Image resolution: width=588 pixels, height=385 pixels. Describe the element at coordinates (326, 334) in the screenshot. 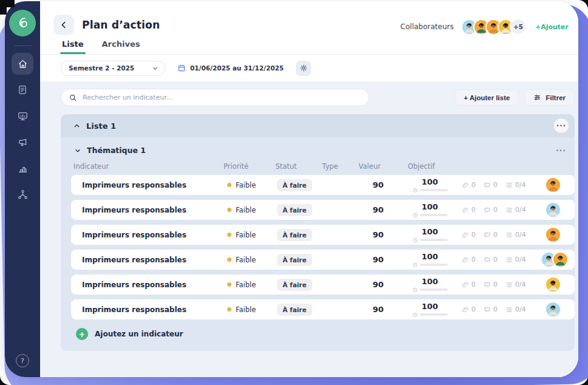

I see `add-indicator-button: + Ajoutez un indicateur` at that location.